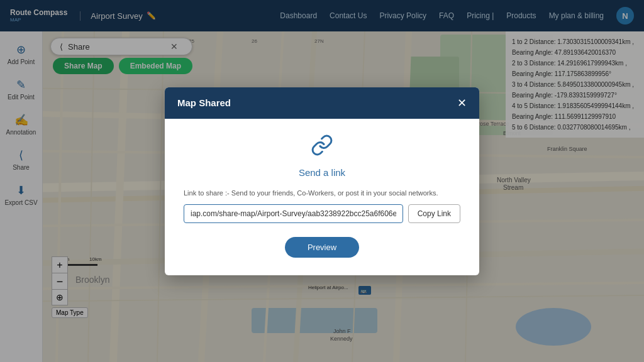 The height and width of the screenshot is (362, 644). Describe the element at coordinates (322, 214) in the screenshot. I see `link-input-row: Copy Link` at that location.